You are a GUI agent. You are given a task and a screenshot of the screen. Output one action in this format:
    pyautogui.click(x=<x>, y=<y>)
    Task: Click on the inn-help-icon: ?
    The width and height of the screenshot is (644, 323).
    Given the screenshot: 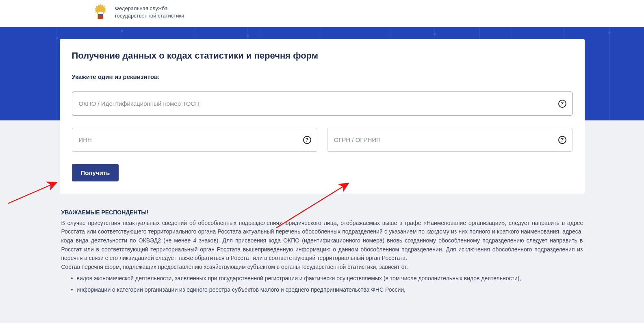 What is the action you would take?
    pyautogui.click(x=307, y=140)
    